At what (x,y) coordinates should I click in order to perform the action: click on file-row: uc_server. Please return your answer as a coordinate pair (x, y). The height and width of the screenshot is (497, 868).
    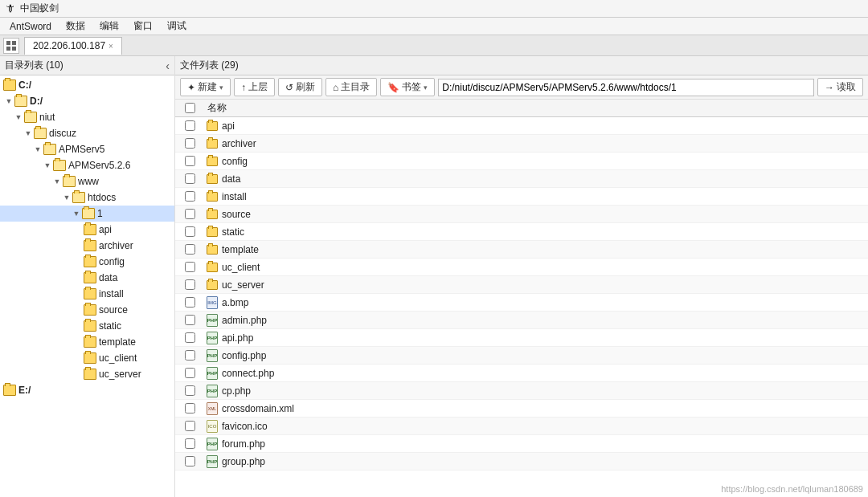
    Looking at the image, I should click on (522, 285).